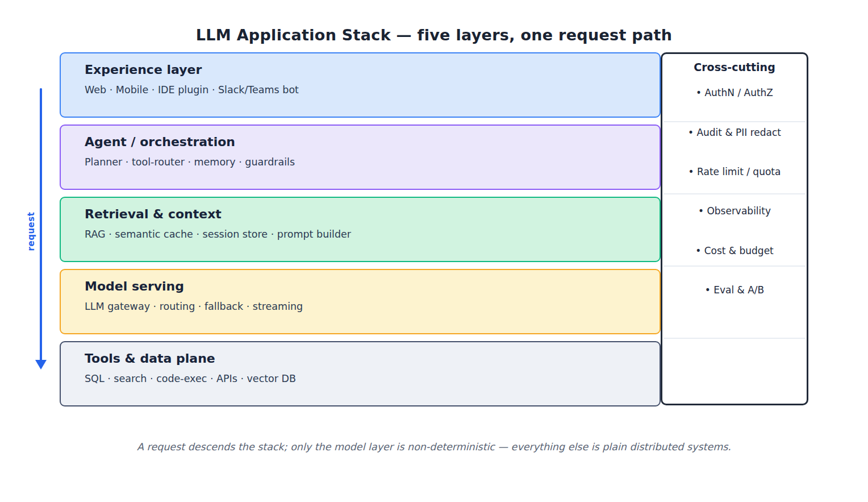 This screenshot has height=502, width=868. What do you see at coordinates (372, 234) in the screenshot?
I see `layer-subtitle: RAG · semantic cache · session store · p…` at bounding box center [372, 234].